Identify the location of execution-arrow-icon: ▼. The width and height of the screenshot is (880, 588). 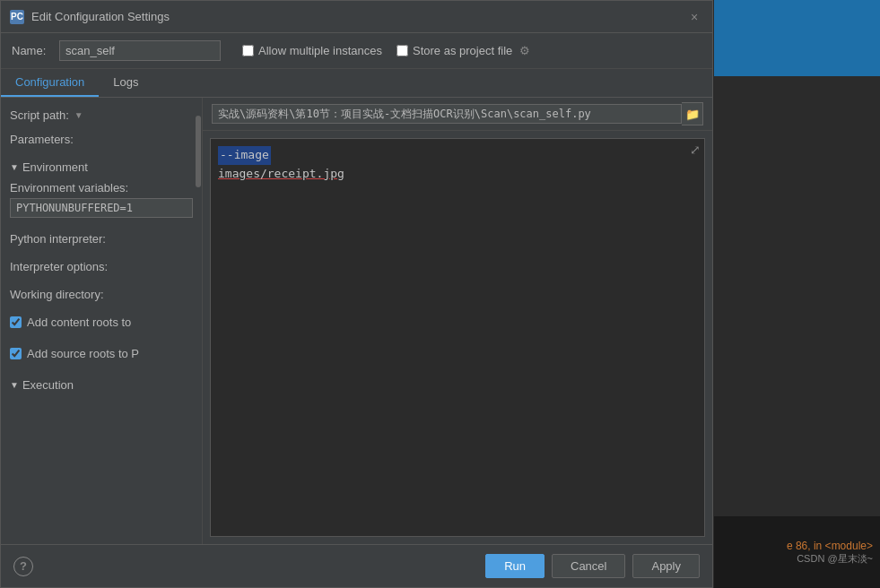
(14, 385).